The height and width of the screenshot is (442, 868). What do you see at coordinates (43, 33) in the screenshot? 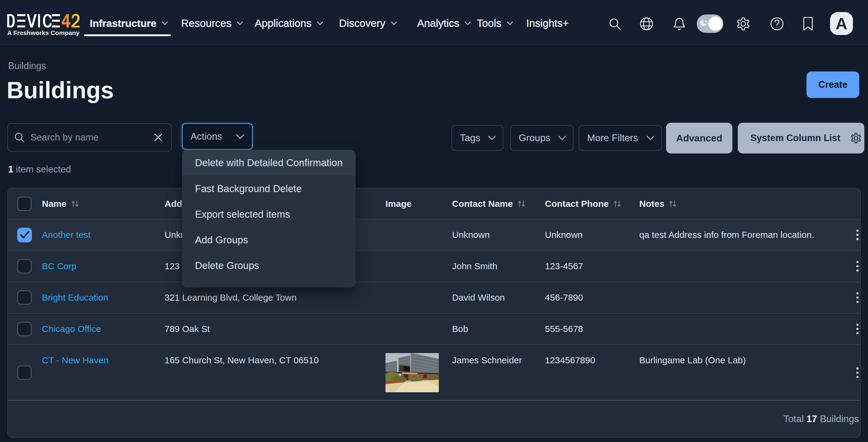
I see `svg-text: A Freshworks Company` at bounding box center [43, 33].